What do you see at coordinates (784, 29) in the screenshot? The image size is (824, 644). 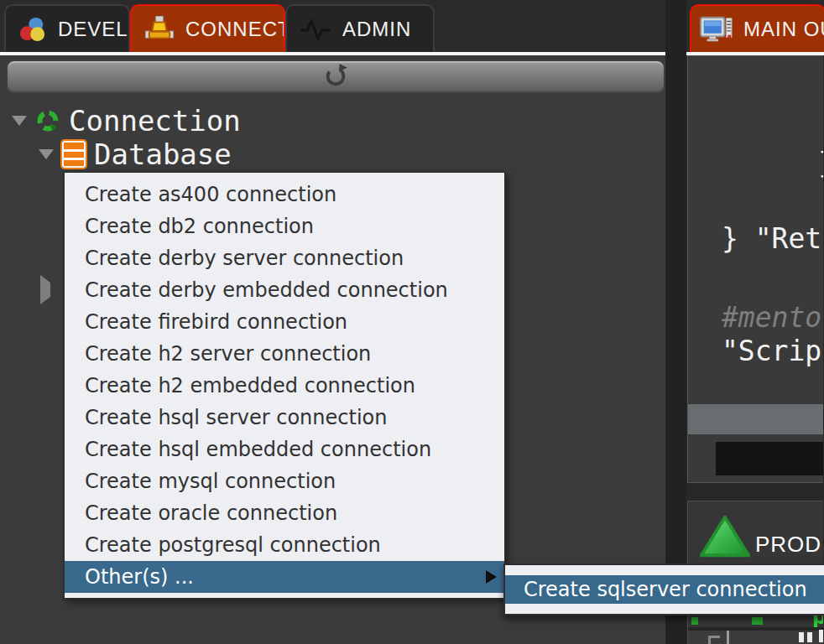 I see `tab-main-output-label: MAIN OU` at bounding box center [784, 29].